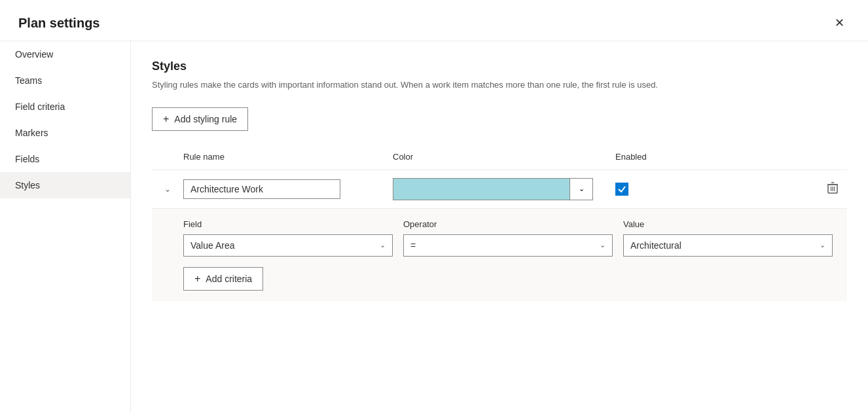  Describe the element at coordinates (288, 224) in the screenshot. I see `field-col-label: Field` at that location.